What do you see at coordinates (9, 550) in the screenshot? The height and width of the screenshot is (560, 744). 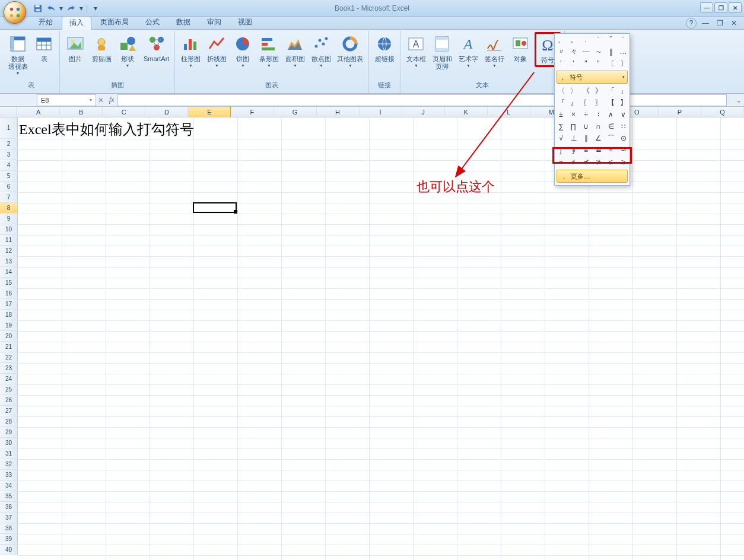 I see `row-header-40: 40` at bounding box center [9, 550].